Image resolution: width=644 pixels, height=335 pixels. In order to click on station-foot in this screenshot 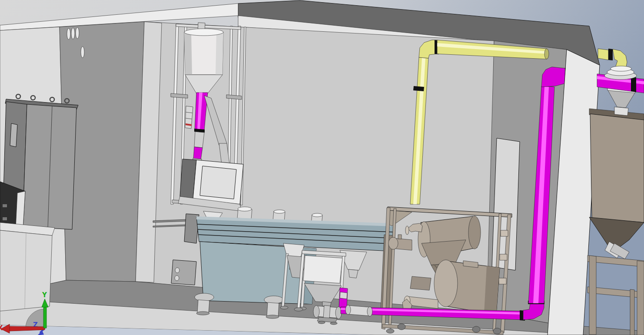, I will do `click(299, 309)`.